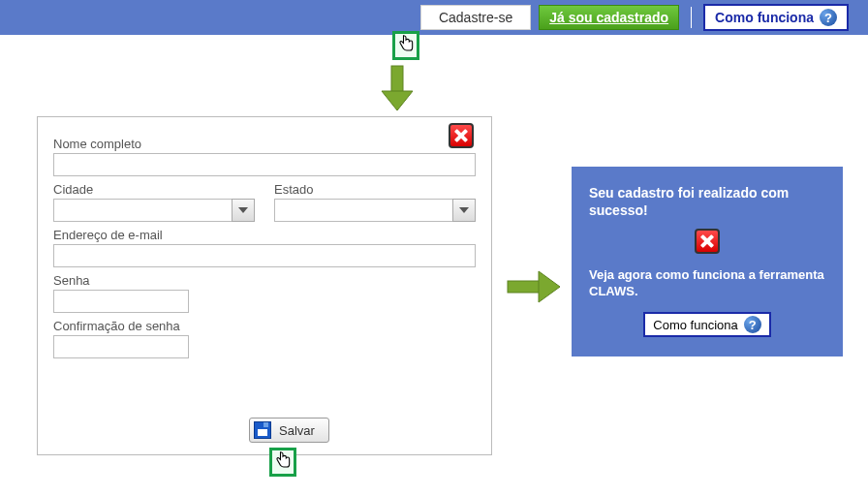 The width and height of the screenshot is (868, 496). Describe the element at coordinates (461, 136) in the screenshot. I see `close-icon` at that location.